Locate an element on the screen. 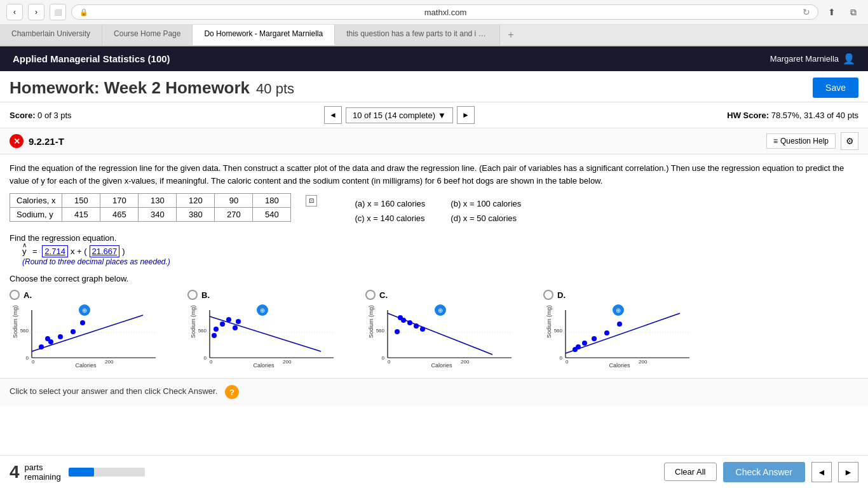 This screenshot has height=488, width=868. graph-label-b: B. is located at coordinates (206, 295).